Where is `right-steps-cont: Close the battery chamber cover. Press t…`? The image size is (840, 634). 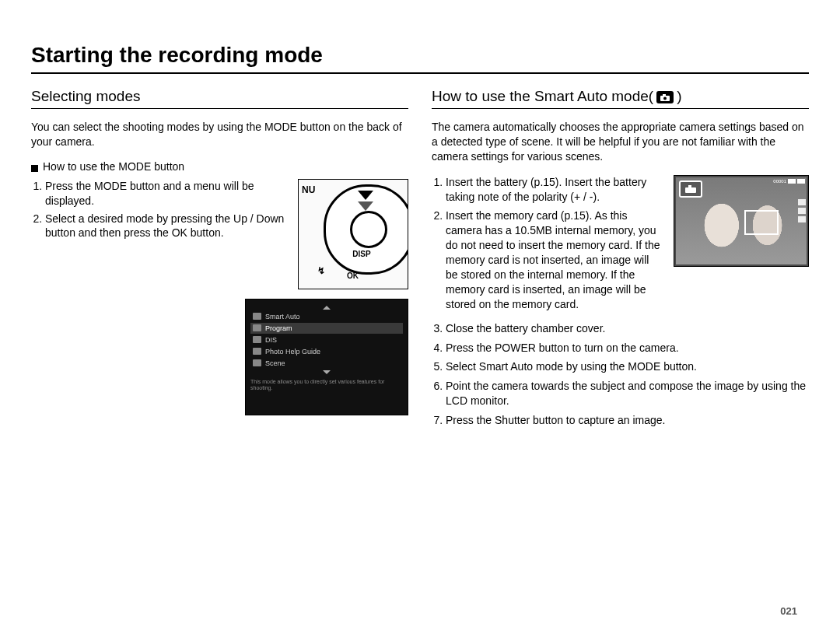
right-steps-cont: Close the battery chamber cover. Press t… is located at coordinates (621, 375).